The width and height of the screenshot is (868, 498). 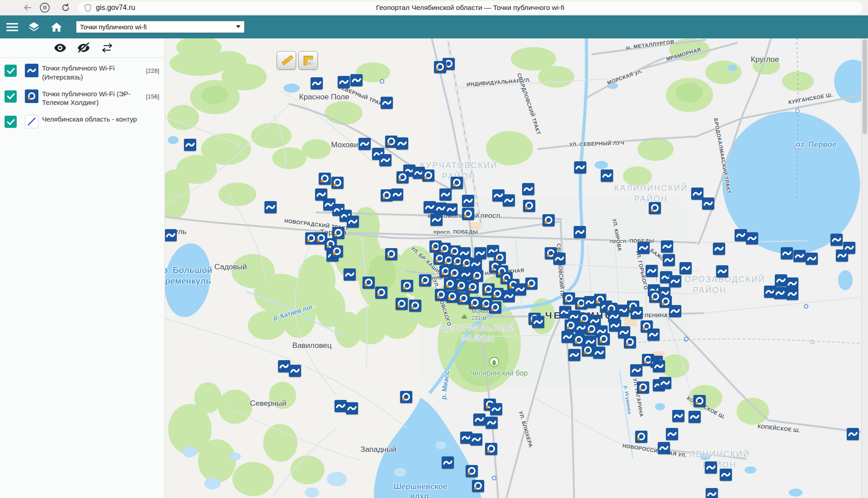 What do you see at coordinates (82, 119) in the screenshot?
I see `layer-row-region-contour: Челябинская область - контур` at bounding box center [82, 119].